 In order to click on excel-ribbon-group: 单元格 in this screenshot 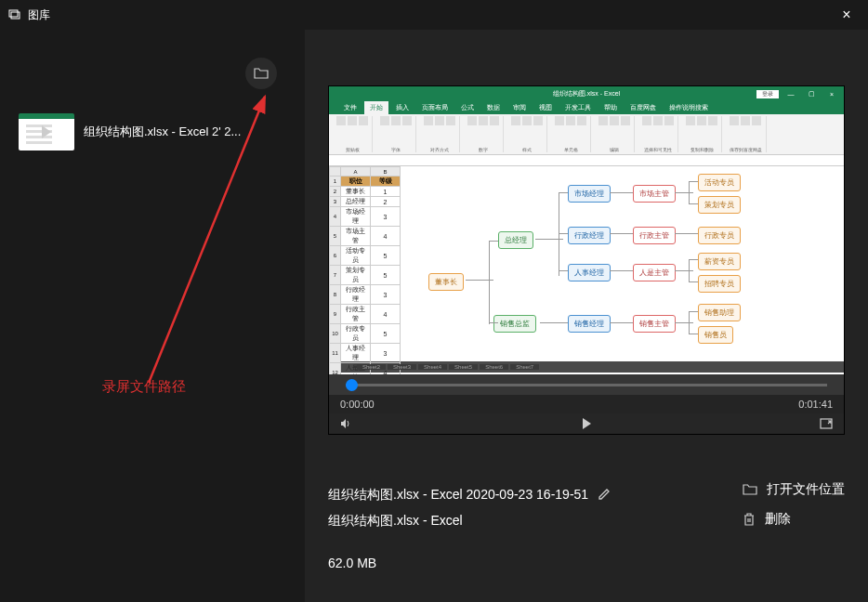, I will do `click(571, 134)`.